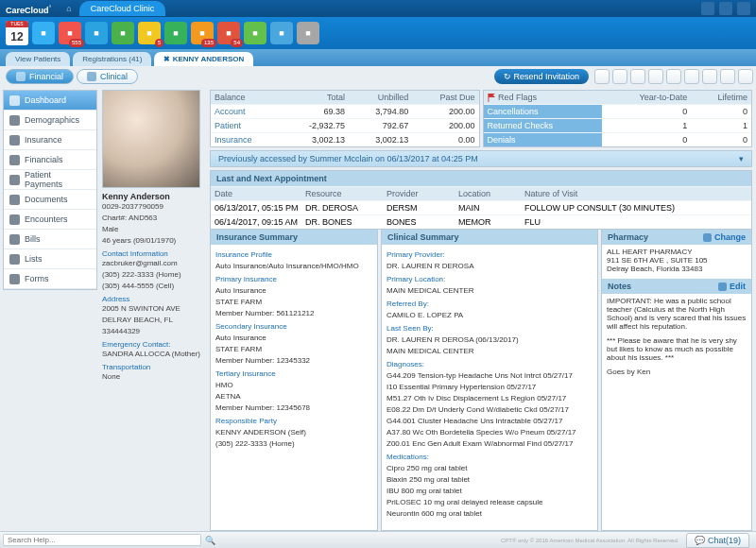 The width and height of the screenshot is (756, 548). What do you see at coordinates (15, 280) in the screenshot?
I see `form-icon` at bounding box center [15, 280].